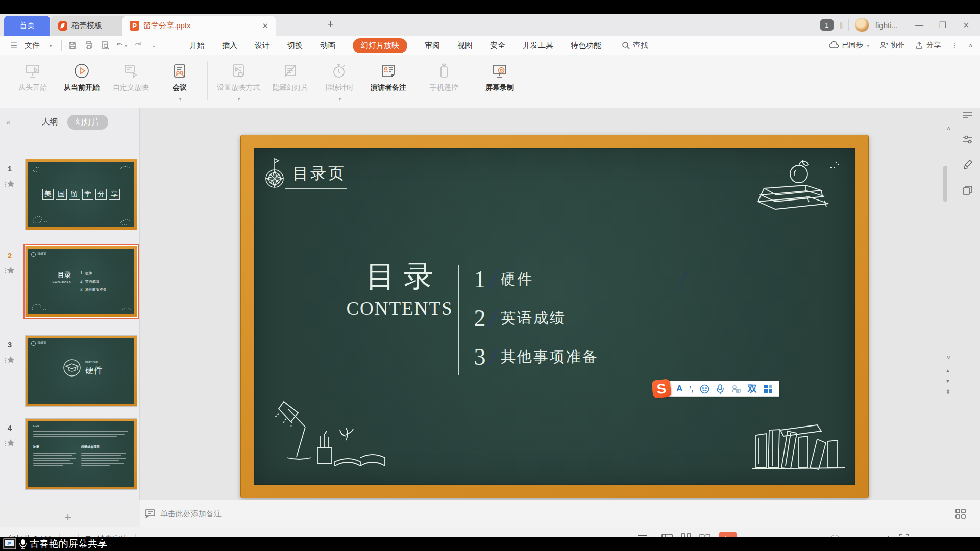  What do you see at coordinates (704, 389) in the screenshot?
I see `ime-emoji-icon` at bounding box center [704, 389].